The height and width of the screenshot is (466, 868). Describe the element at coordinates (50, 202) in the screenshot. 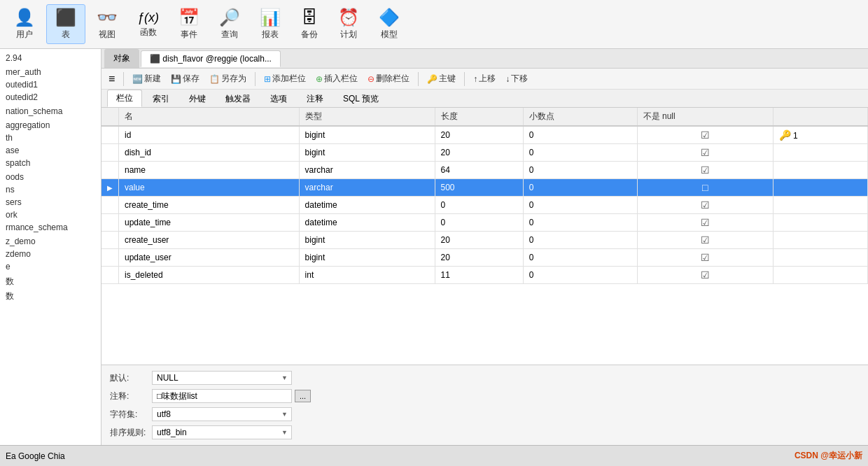

I see `sidebar-item: sers` at that location.